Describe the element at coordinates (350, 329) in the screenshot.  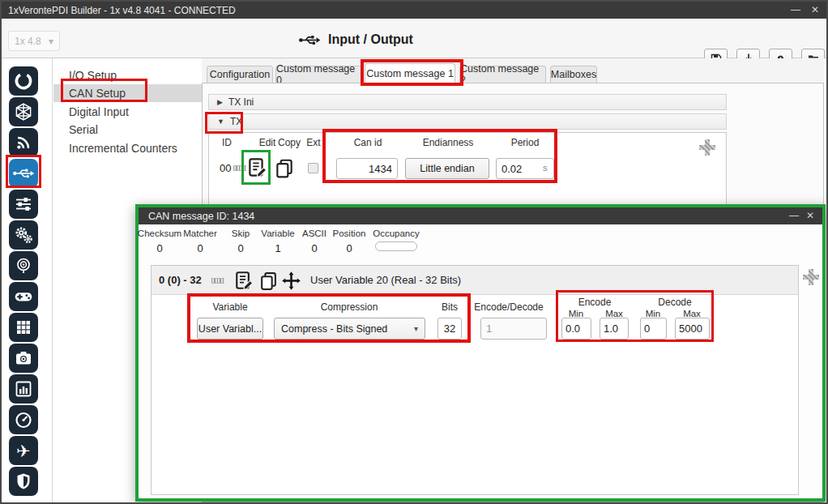
I see `compression-select: Compress - Bits Signed ▾` at that location.